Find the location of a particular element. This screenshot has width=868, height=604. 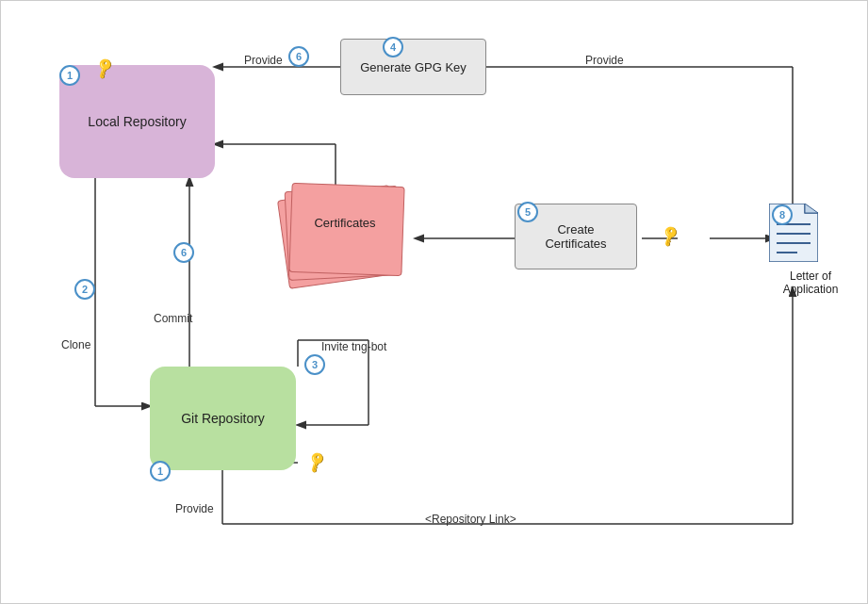

git-repo-label: Git Repository is located at coordinates (222, 418).